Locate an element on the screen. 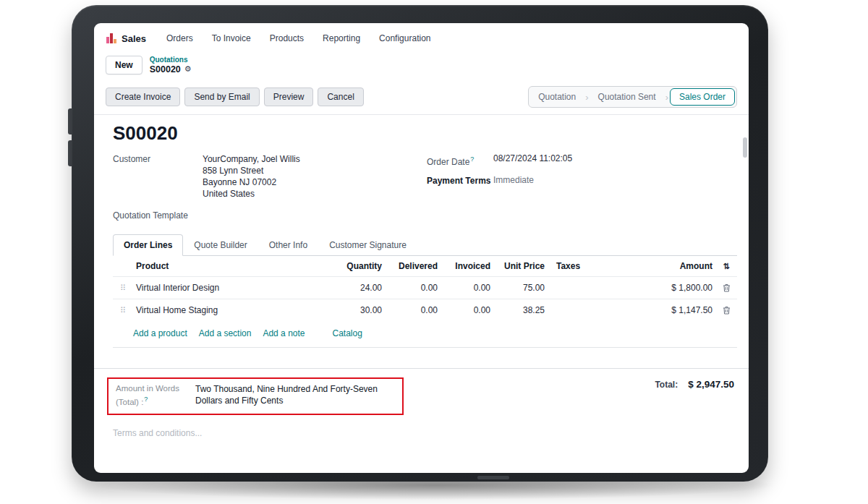 This screenshot has width=868, height=504. nav-item-products: Products is located at coordinates (286, 38).